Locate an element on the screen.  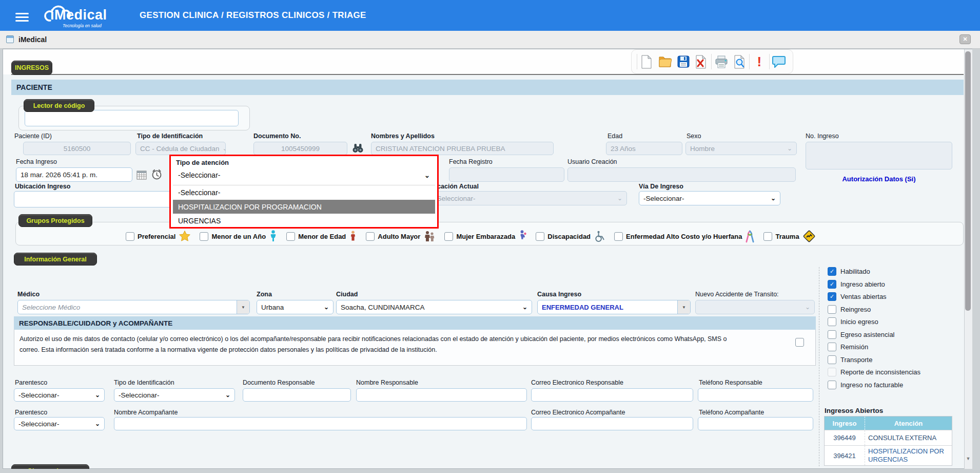
mujer-embarazada-checkbox is located at coordinates (448, 236).